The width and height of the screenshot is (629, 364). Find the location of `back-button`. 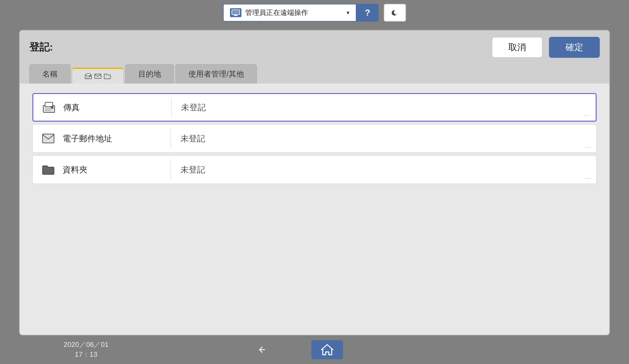

back-button is located at coordinates (262, 350).